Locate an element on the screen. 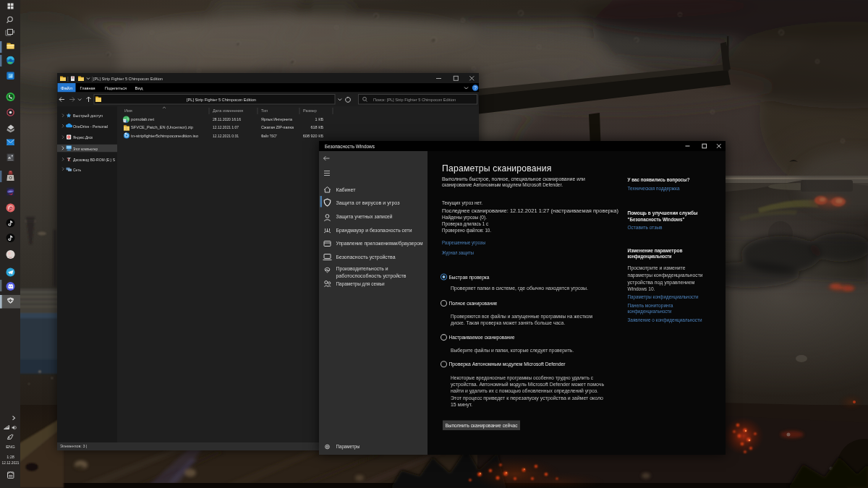 The image size is (868, 488). svg-text: Параметры для семьи is located at coordinates (360, 284).